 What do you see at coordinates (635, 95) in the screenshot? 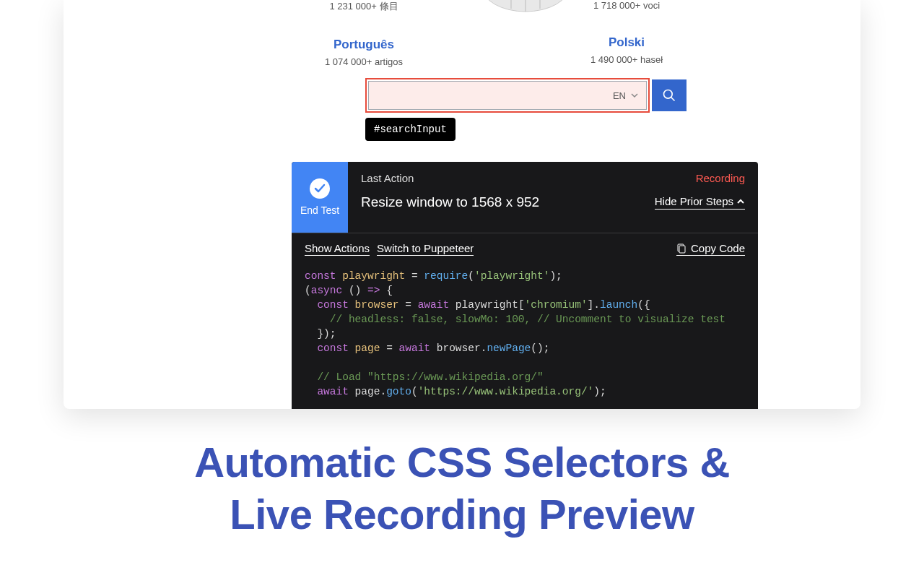
I see `chevron-down-icon` at bounding box center [635, 95].